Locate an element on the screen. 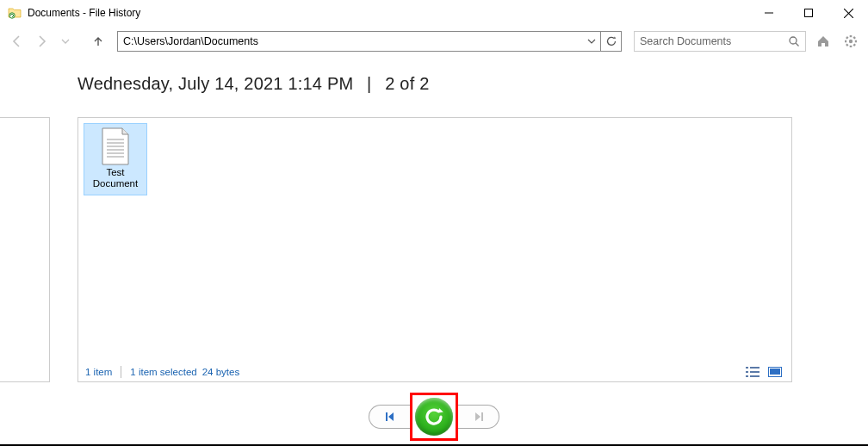 The width and height of the screenshot is (868, 446). prev-pane-edge is located at coordinates (25, 250).